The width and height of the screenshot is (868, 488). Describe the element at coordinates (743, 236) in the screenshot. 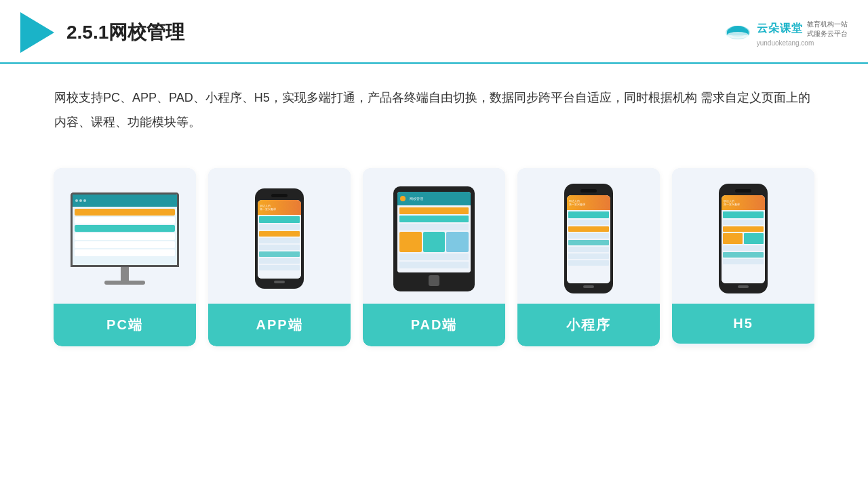

I see `card-h5-image: 职达人的第一堂兴趣课` at that location.